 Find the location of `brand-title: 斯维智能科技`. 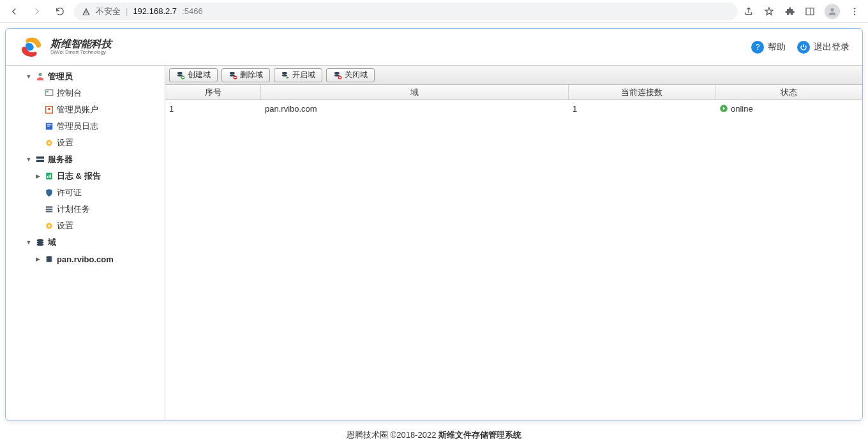

brand-title: 斯维智能科技 is located at coordinates (81, 44).